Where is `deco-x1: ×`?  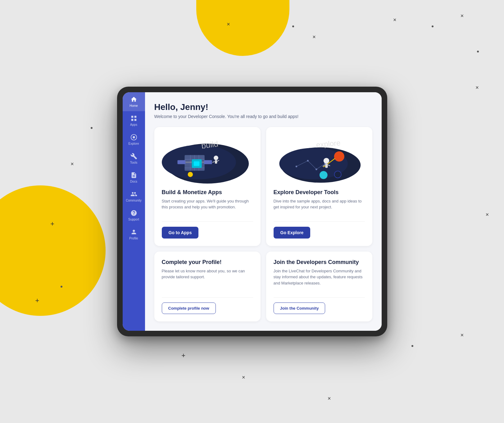
deco-x1: × is located at coordinates (229, 24).